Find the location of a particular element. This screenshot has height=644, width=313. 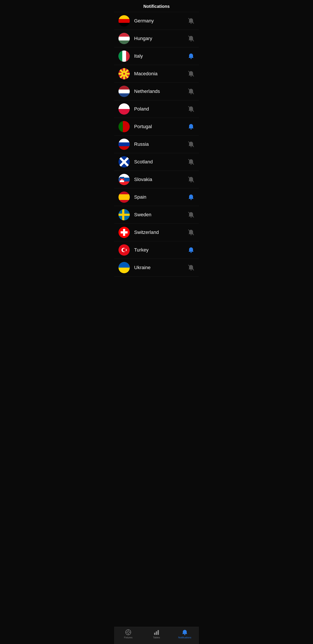

list-item: Netherlands is located at coordinates (156, 92).